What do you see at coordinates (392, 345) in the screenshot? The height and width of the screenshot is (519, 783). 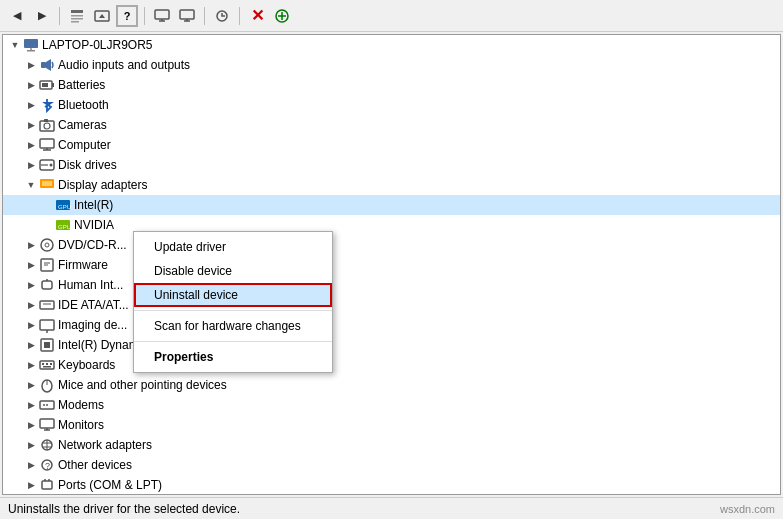 I see `tree-item-inteldynamic: Intel(R) Dynamic Platform and Thermal Fr…` at bounding box center [392, 345].